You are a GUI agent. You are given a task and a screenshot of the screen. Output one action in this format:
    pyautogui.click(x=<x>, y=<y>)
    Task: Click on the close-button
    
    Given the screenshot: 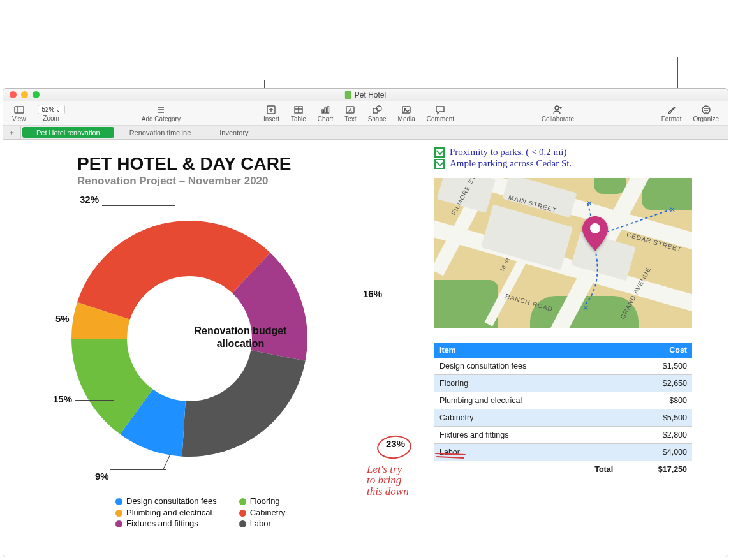 What is the action you would take?
    pyautogui.click(x=13, y=94)
    